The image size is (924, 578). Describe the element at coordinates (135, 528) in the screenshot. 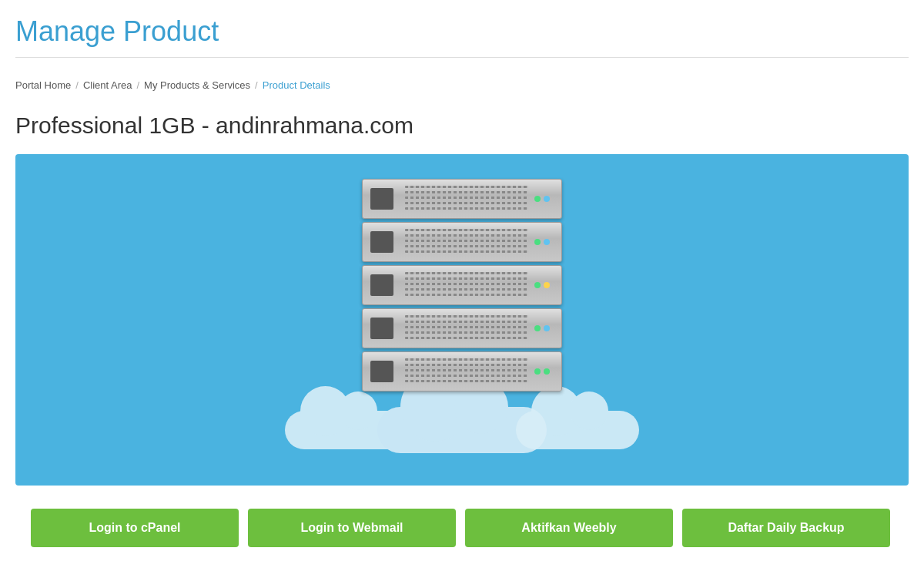

I see `login-cpanel-button: Login to cPanel` at that location.